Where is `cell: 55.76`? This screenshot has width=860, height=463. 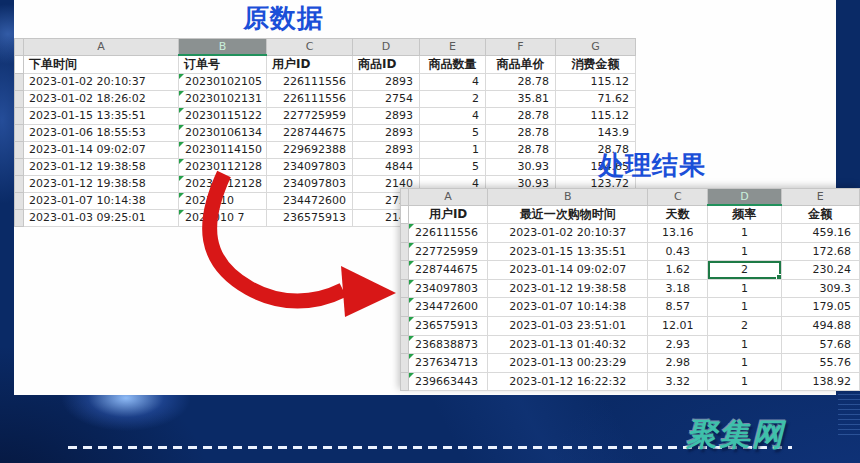
cell: 55.76 is located at coordinates (820, 364).